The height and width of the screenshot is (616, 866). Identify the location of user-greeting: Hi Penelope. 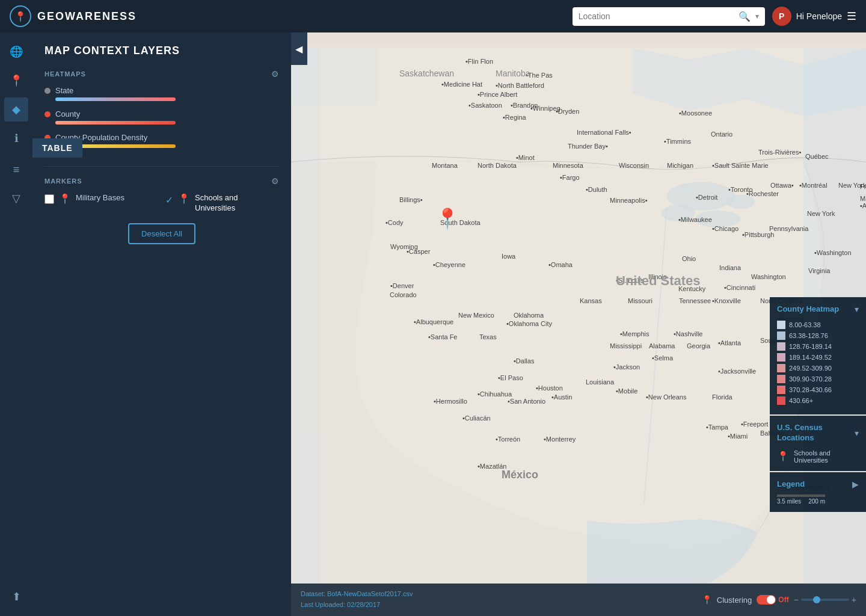
(819, 16).